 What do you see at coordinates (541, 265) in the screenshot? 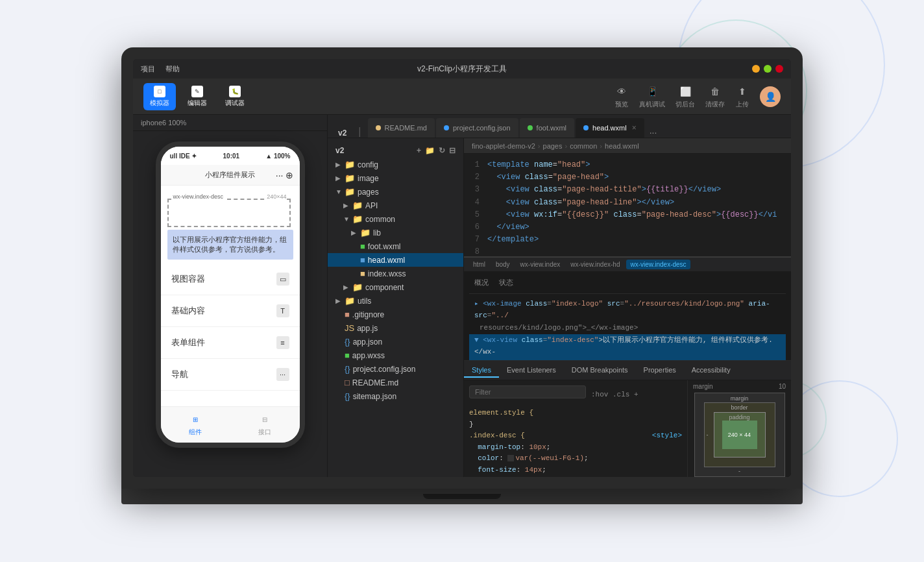
I see `node-wx-view-index: wx-view.index` at bounding box center [541, 265].